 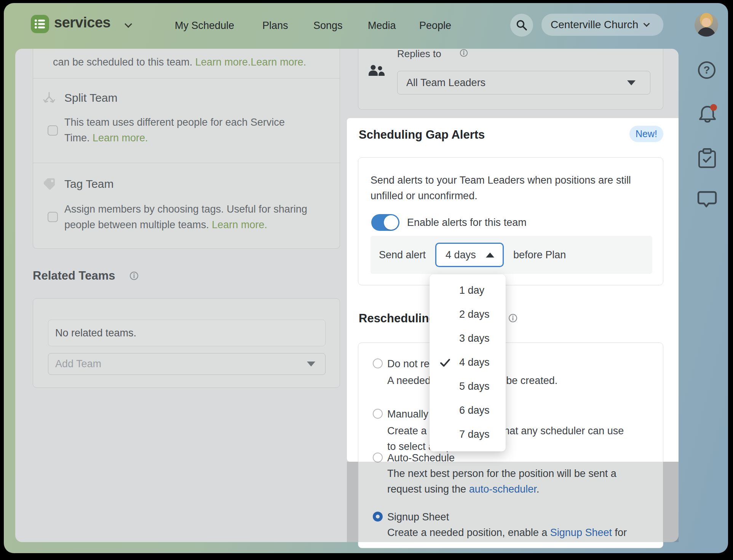 I want to click on dropdown-item-7-days: 7 days, so click(x=468, y=434).